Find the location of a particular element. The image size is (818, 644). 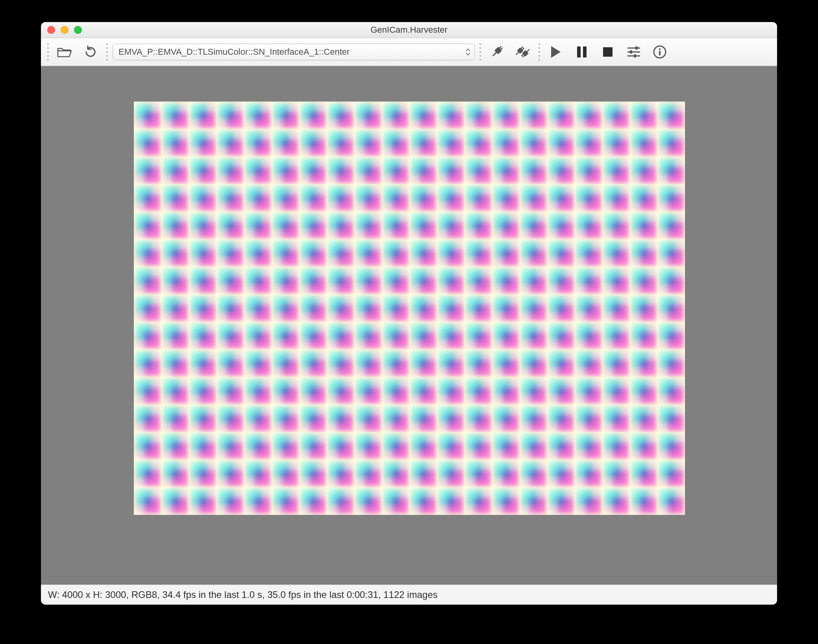

status-bar: W: 4000 x H: 3000, RGB8, 34.4 fps in the… is located at coordinates (409, 594).